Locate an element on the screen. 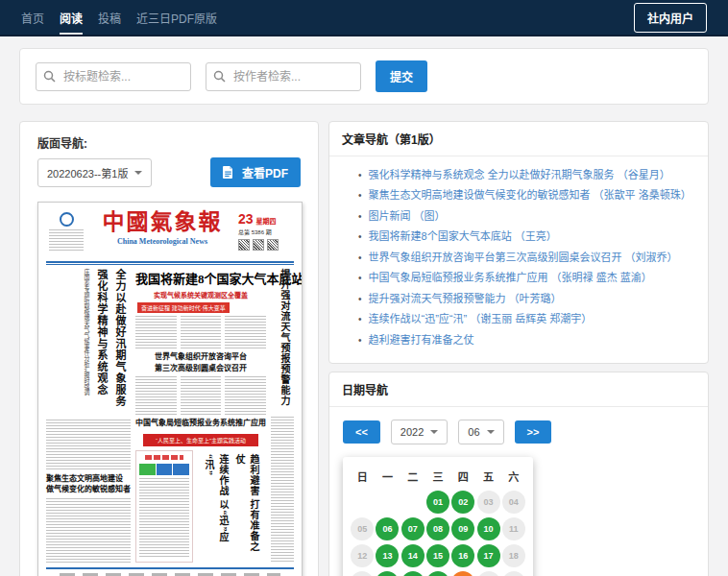 The width and height of the screenshot is (728, 576). article-list-item: 中国气象局短临预报业务系统推广应用 （张明禄 盛杰 蓝渝） is located at coordinates (526, 278).